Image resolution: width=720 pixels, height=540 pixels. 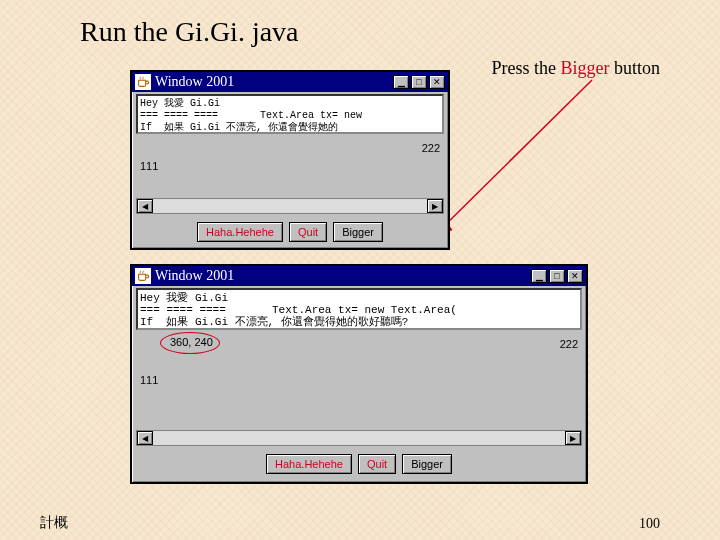 What do you see at coordinates (192, 342) in the screenshot?
I see `coord-label: 360, 240` at bounding box center [192, 342].